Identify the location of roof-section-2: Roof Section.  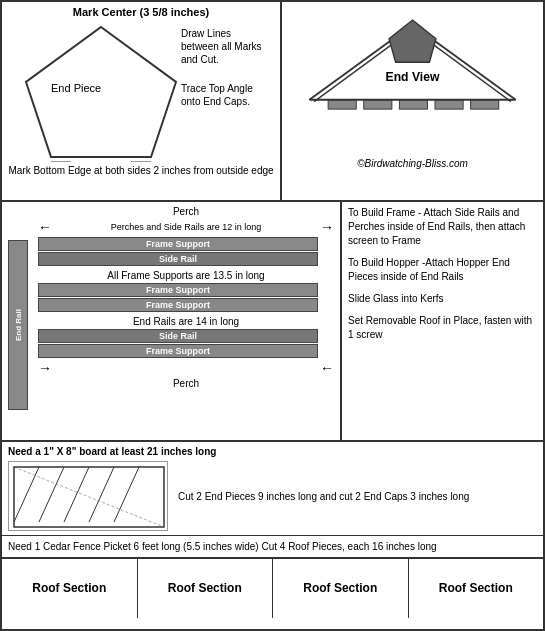
(206, 588).